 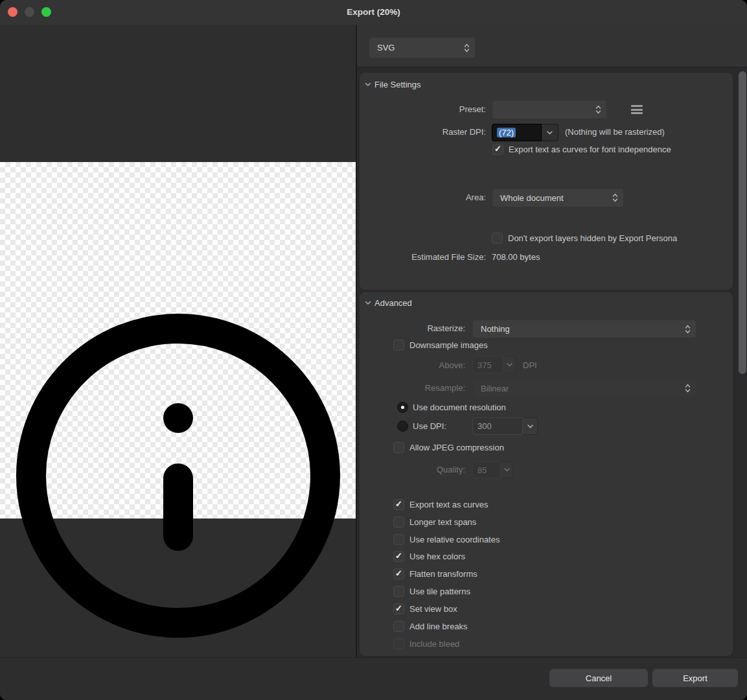 What do you see at coordinates (386, 48) in the screenshot?
I see `format-value: SVG` at bounding box center [386, 48].